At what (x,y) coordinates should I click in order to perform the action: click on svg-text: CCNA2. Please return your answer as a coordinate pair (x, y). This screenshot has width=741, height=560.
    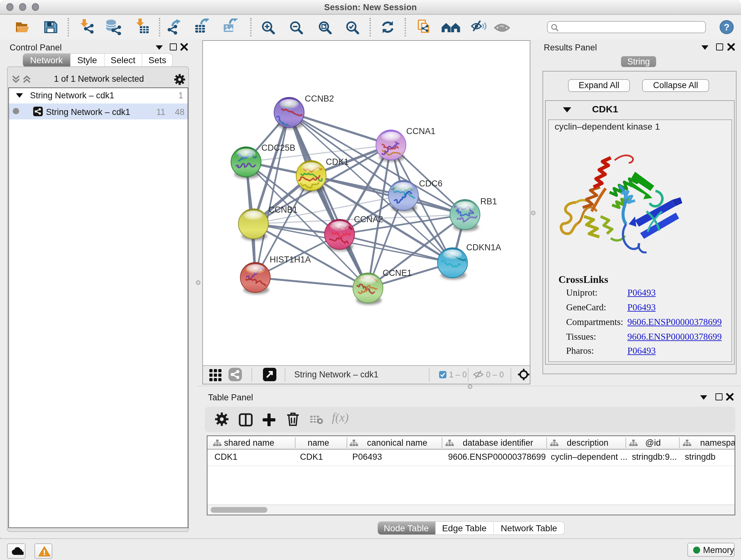
    Looking at the image, I should click on (368, 219).